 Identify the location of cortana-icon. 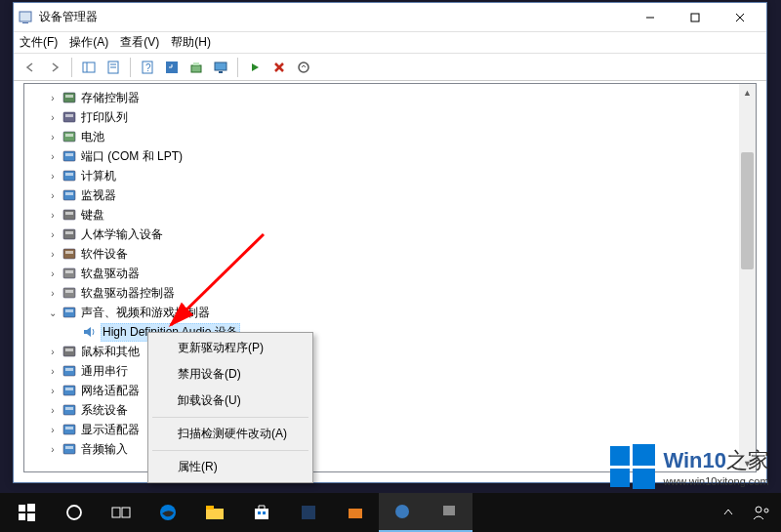
(74, 512).